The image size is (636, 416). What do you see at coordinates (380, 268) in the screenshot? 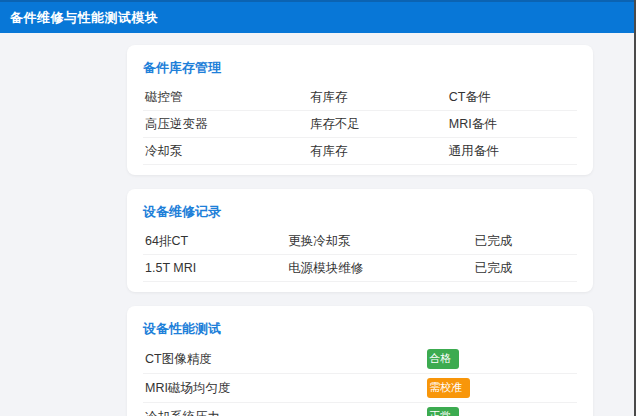
I see `maintenance-task: 电源模块维修` at bounding box center [380, 268].